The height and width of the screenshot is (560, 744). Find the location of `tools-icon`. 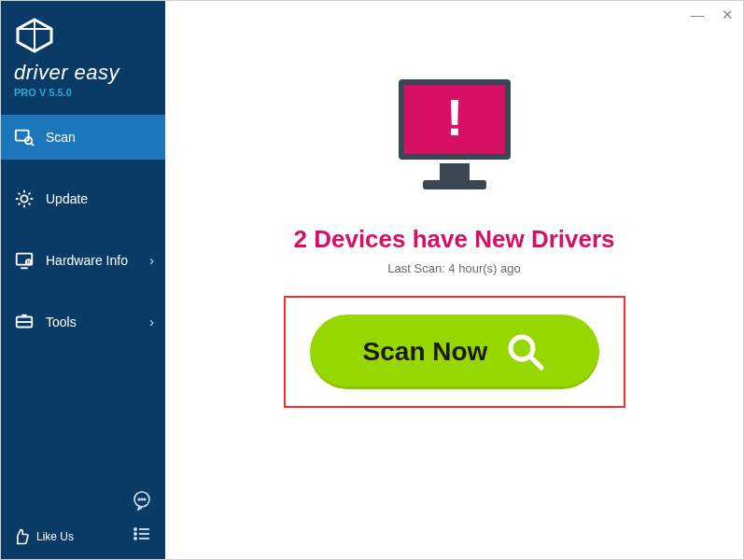

tools-icon is located at coordinates (24, 322).